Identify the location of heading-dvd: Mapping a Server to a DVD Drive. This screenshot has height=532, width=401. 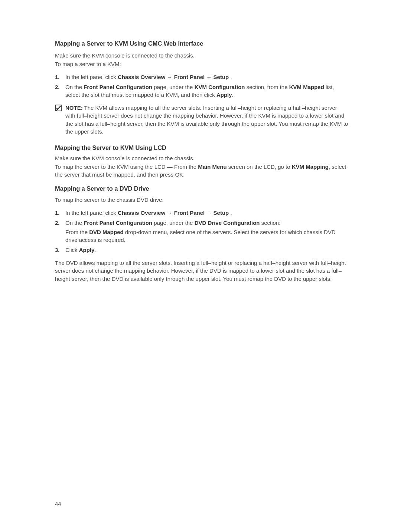
(202, 188).